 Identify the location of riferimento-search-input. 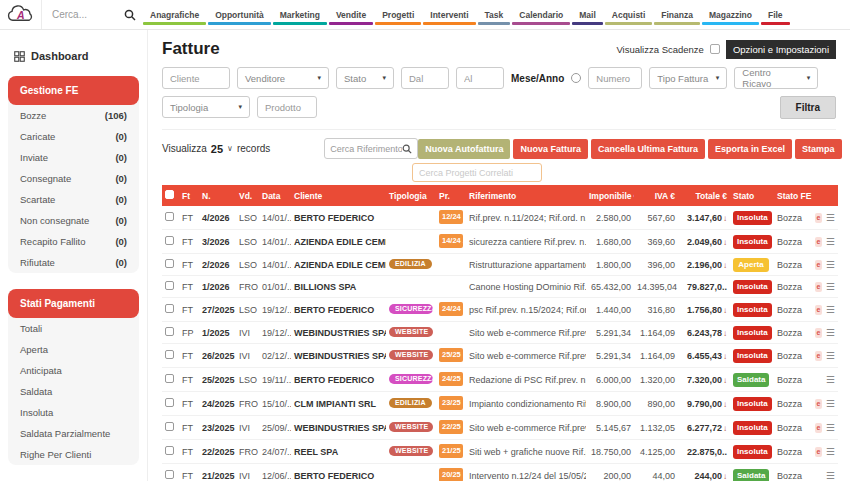
(366, 149).